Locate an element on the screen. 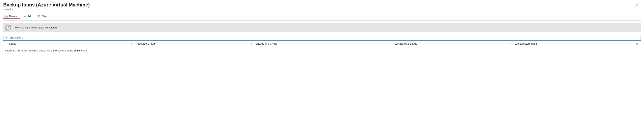  table-header-row: Name ↑↓ Resource Group ↑↓ Backup Pre-Che… is located at coordinates (322, 44).